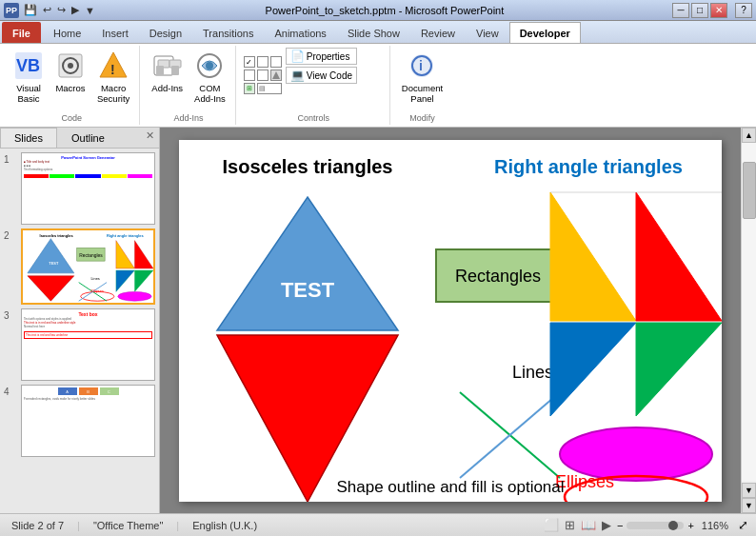 The width and height of the screenshot is (756, 536). I want to click on control-box: ▤, so click(269, 89).